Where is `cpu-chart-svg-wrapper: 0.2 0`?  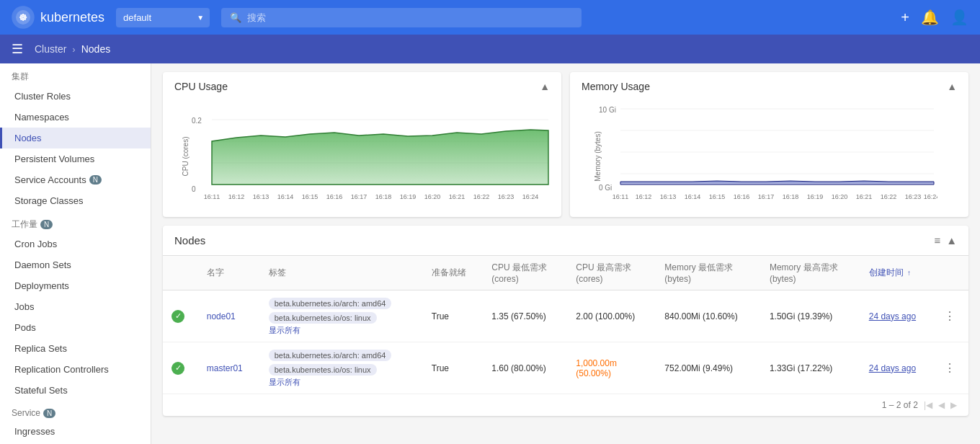
cpu-chart-svg-wrapper: 0.2 0 is located at coordinates (370, 153).